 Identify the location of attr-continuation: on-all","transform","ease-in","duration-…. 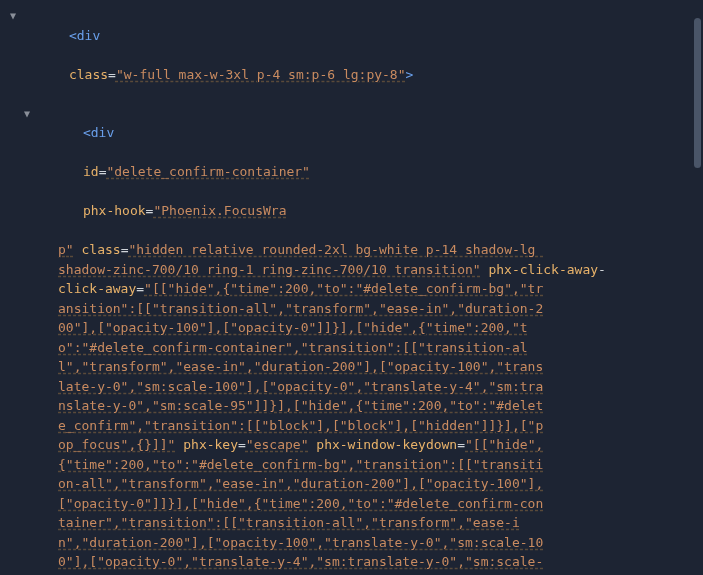
(352, 484).